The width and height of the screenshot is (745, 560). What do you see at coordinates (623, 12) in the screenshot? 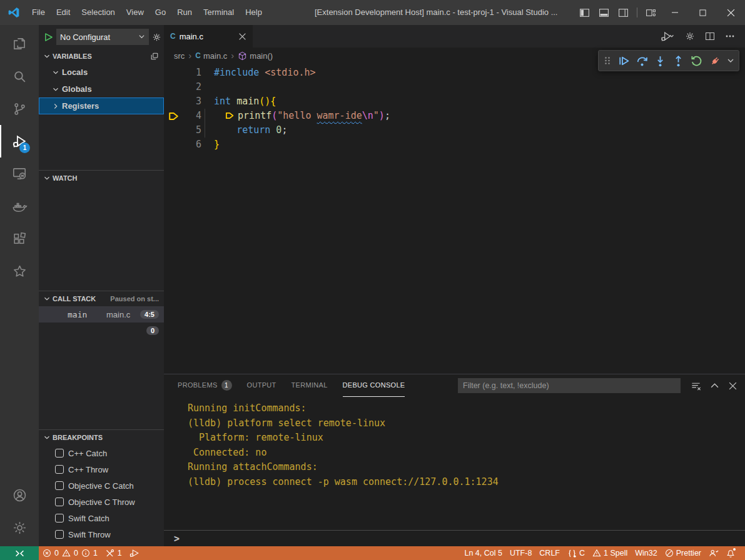
I see `toggle-secondary-sidebar-icon` at bounding box center [623, 12].